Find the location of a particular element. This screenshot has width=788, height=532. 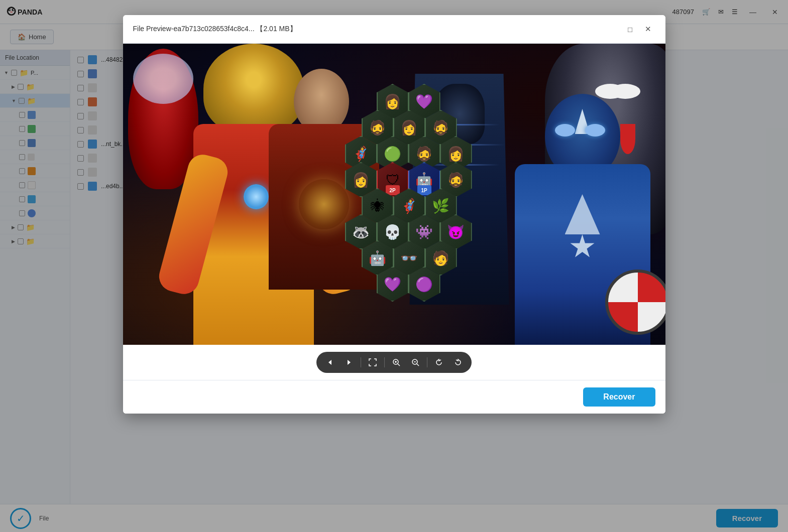

modal-image-toolbar is located at coordinates (394, 362).